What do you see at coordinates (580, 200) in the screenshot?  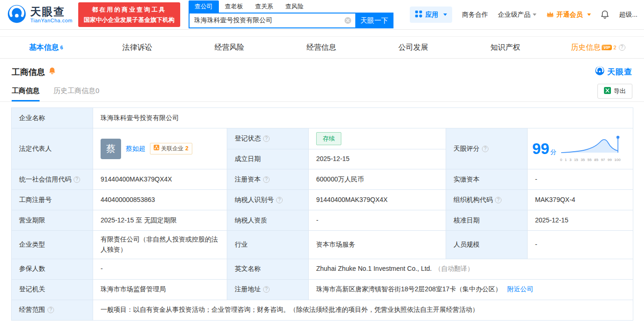 I see `field-value-org-code: MAK379QX-4` at bounding box center [580, 200].